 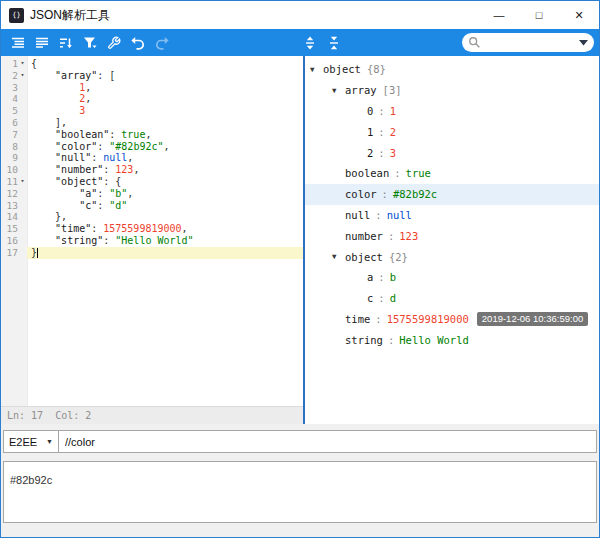 I want to click on tree-value: 1, so click(x=393, y=111).